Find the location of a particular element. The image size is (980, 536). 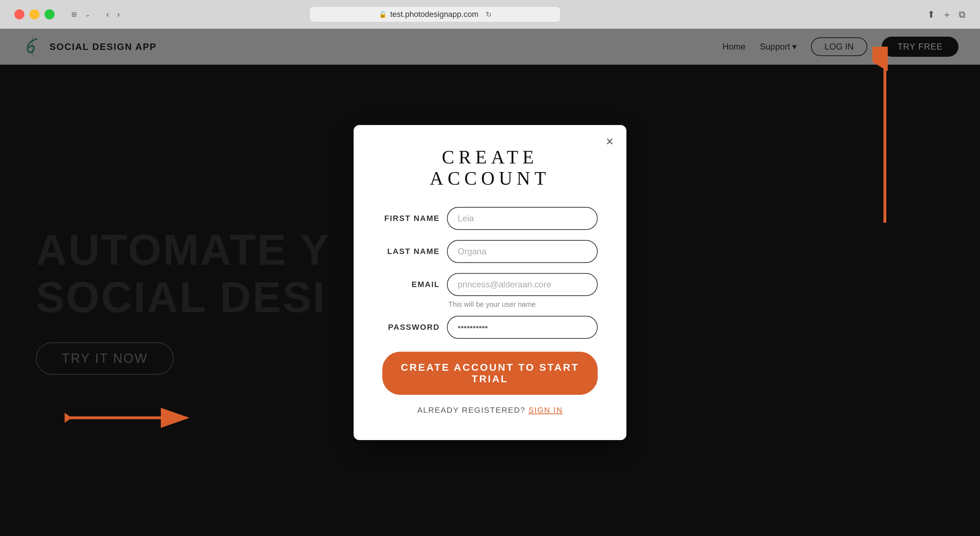

chrome-right-icons: ⬆ ＋ ⧉ is located at coordinates (947, 14).